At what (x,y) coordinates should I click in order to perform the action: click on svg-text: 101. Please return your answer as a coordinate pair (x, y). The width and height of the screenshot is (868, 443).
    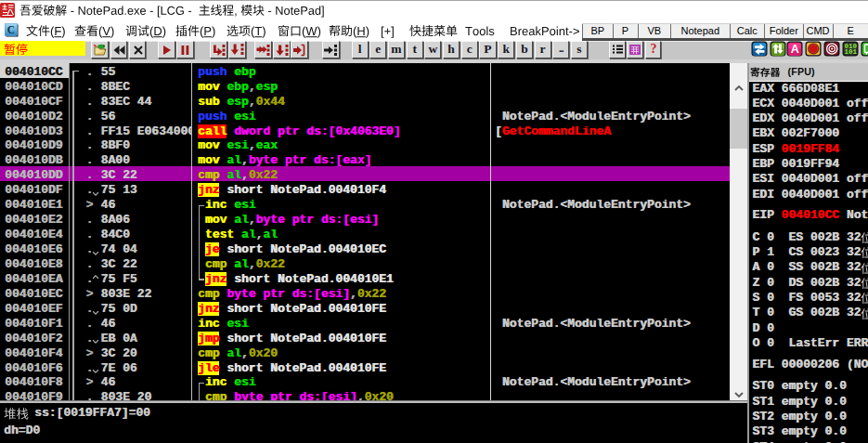
    Looking at the image, I should click on (850, 52).